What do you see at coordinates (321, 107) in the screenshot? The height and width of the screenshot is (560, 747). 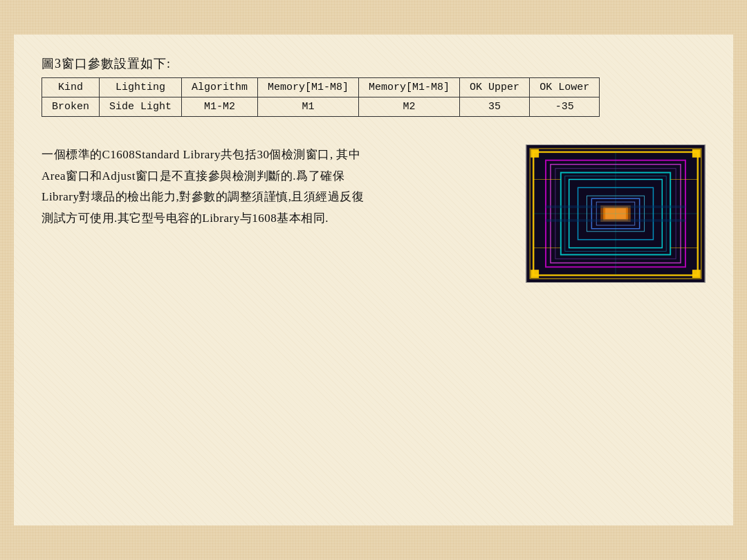 I see `table-row: Broken Side Light M1-M2 M1 M2 35 -35` at bounding box center [321, 107].